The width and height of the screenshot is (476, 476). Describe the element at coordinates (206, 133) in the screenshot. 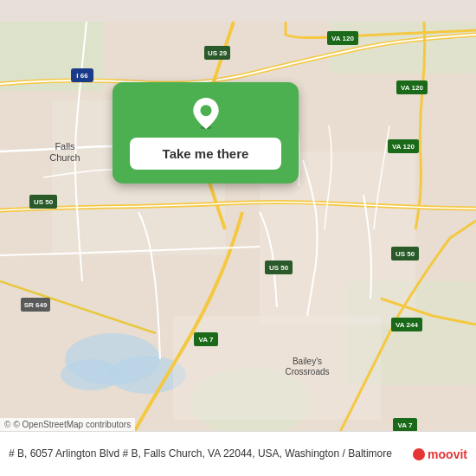

I see `location-card: Take me there` at that location.